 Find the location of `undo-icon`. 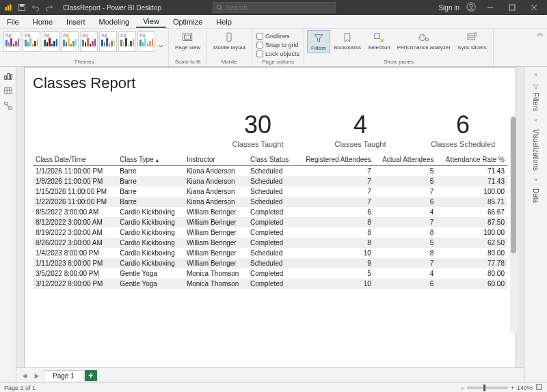

undo-icon is located at coordinates (36, 8).